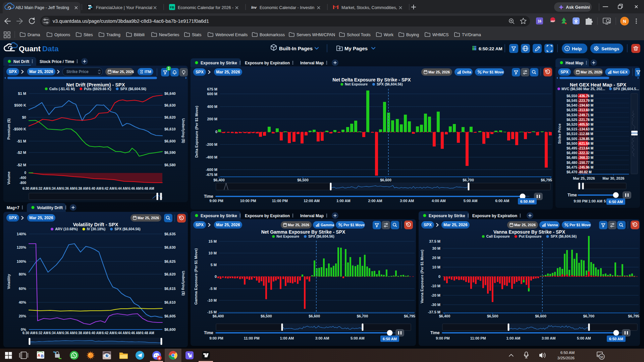 The height and width of the screenshot is (362, 644). What do you see at coordinates (170, 247) in the screenshot?
I see `svg-text: $6,630` at bounding box center [170, 247].